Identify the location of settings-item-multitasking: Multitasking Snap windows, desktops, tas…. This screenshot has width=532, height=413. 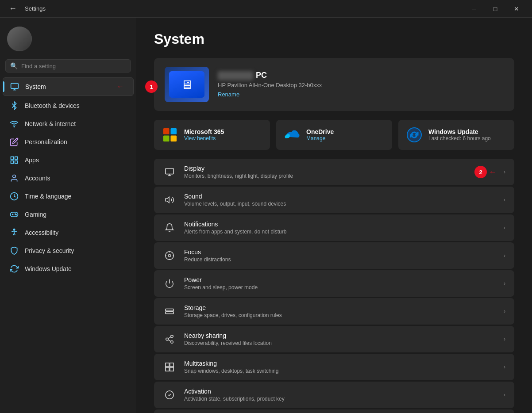
(334, 367).